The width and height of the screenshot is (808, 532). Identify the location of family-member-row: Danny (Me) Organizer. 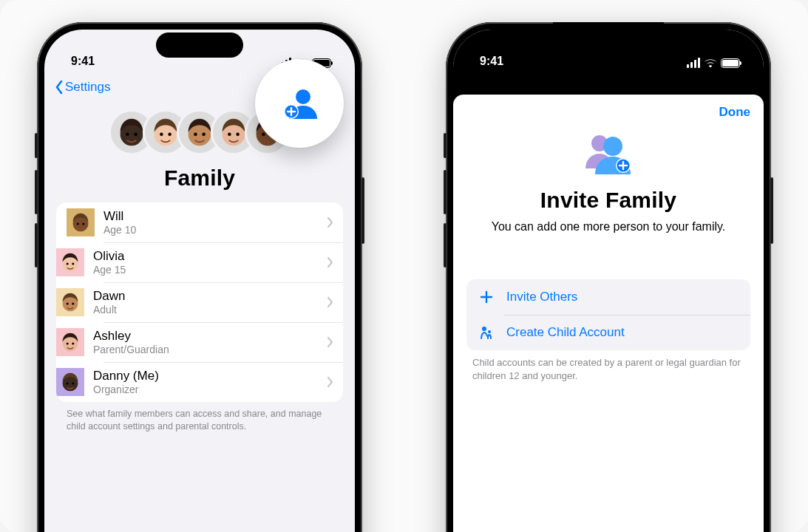
(200, 382).